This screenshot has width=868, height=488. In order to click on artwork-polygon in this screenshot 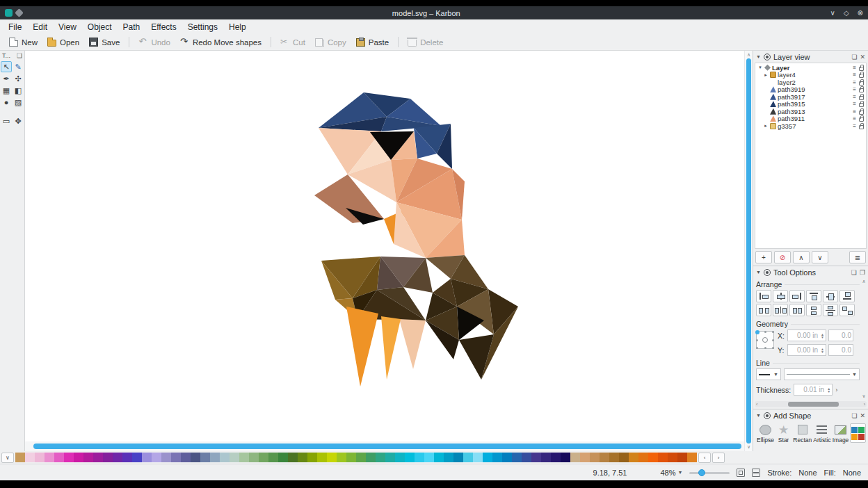, I will do `click(391, 348)`.